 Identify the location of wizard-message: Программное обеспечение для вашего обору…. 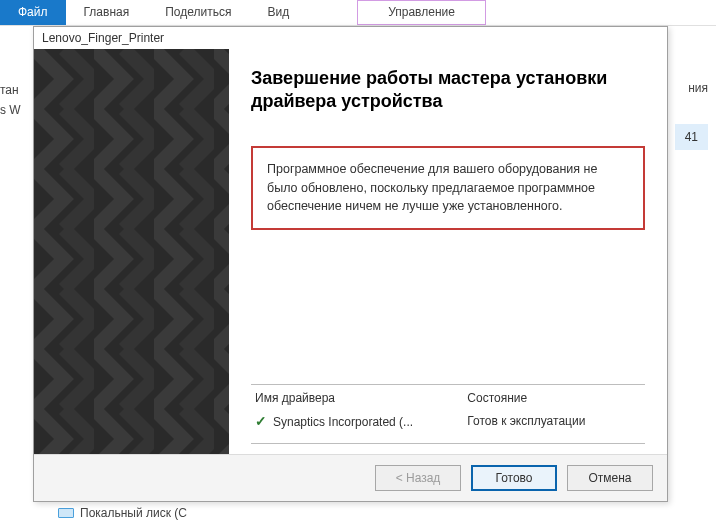
(448, 188).